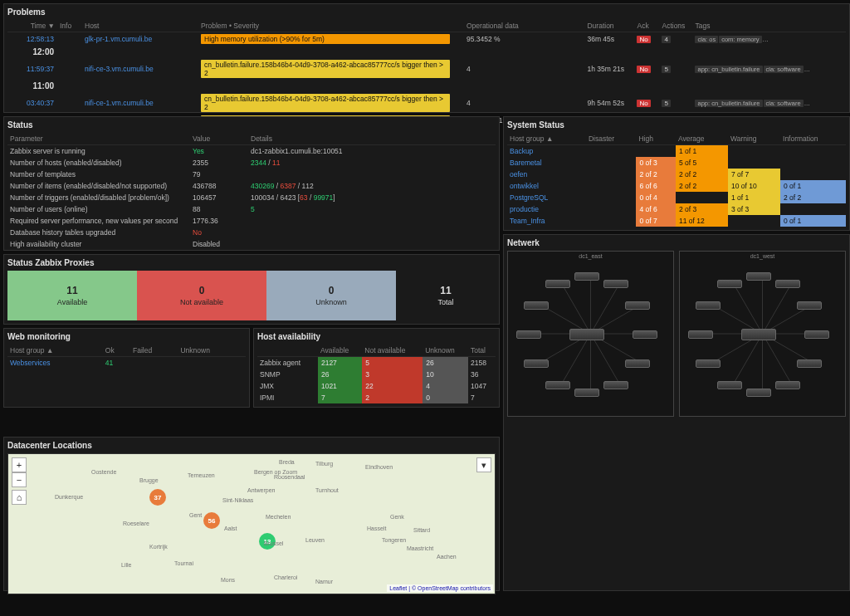 This screenshot has width=850, height=616. What do you see at coordinates (754, 186) in the screenshot?
I see `ss-cell: 10 of 10` at bounding box center [754, 186].